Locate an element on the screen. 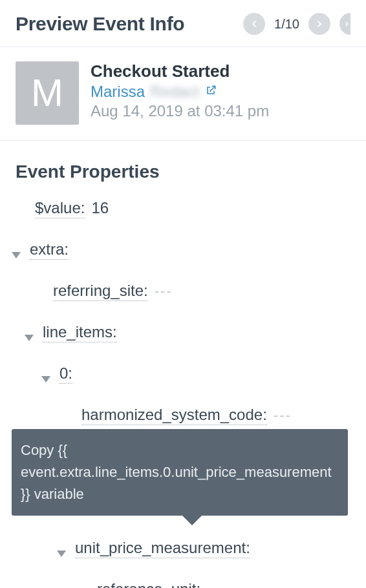 The width and height of the screenshot is (366, 588). user-link: Marissa Redact is located at coordinates (221, 92).